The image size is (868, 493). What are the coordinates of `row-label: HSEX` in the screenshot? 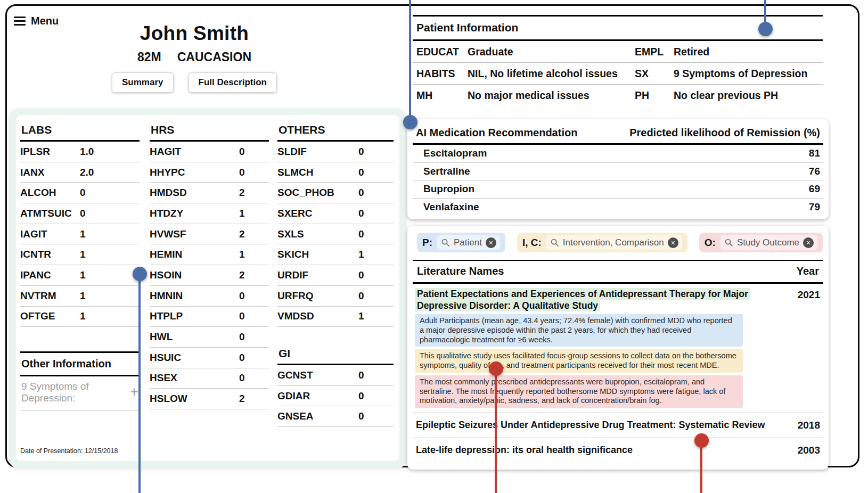 It's located at (194, 378).